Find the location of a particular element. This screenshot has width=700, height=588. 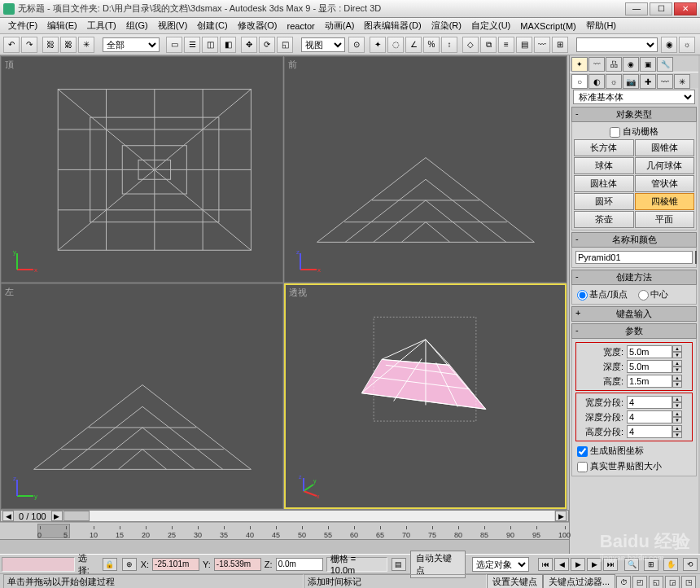

wseg-spin-up: ▲ is located at coordinates (677, 399).